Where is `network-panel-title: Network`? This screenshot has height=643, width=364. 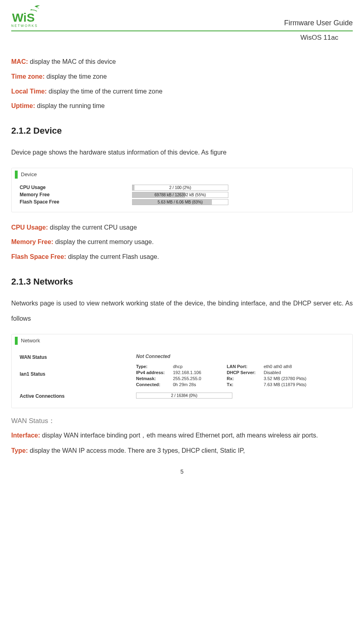 network-panel-title: Network is located at coordinates (31, 340).